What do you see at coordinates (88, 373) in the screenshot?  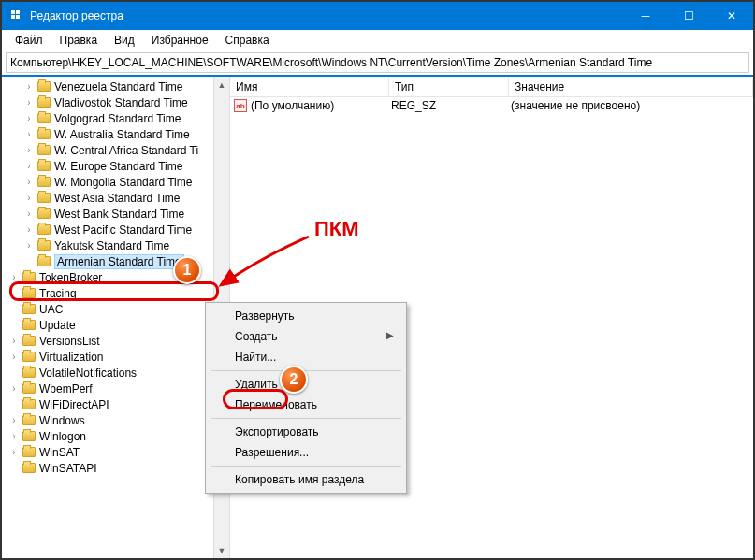 I see `tree-item-label: VolatileNotifications` at bounding box center [88, 373].